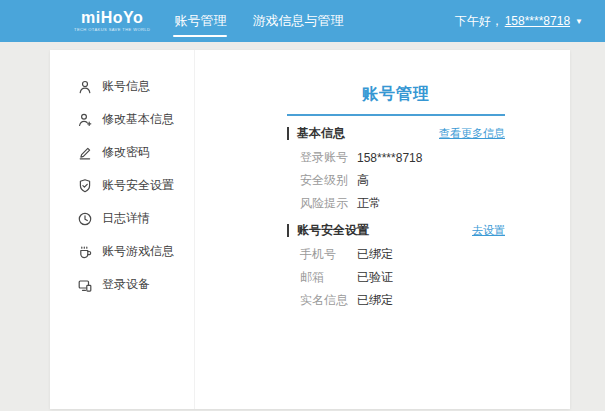  Describe the element at coordinates (266, 21) in the screenshot. I see `header-nav: 账号管理 游戏信息与管理` at that location.